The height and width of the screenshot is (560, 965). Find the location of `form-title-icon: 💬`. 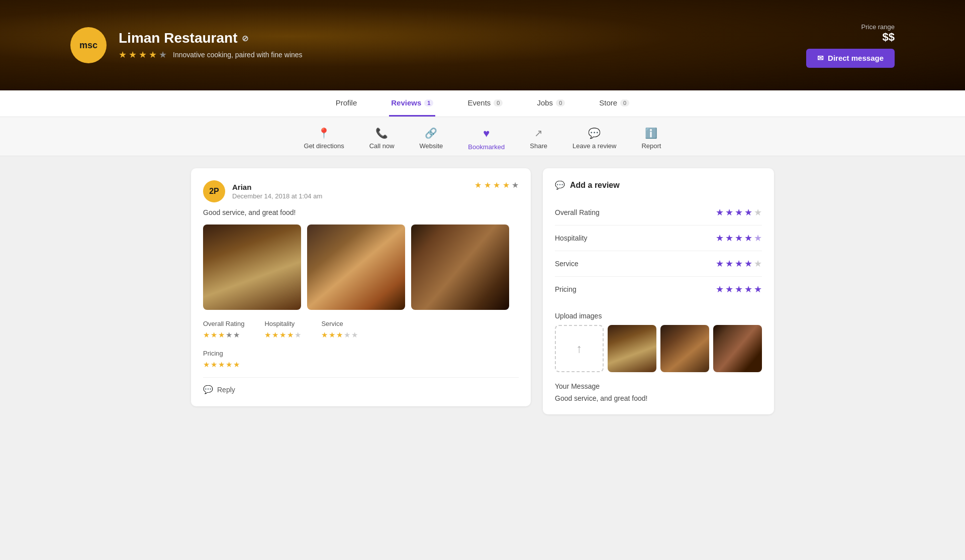

form-title-icon: 💬 is located at coordinates (560, 185).